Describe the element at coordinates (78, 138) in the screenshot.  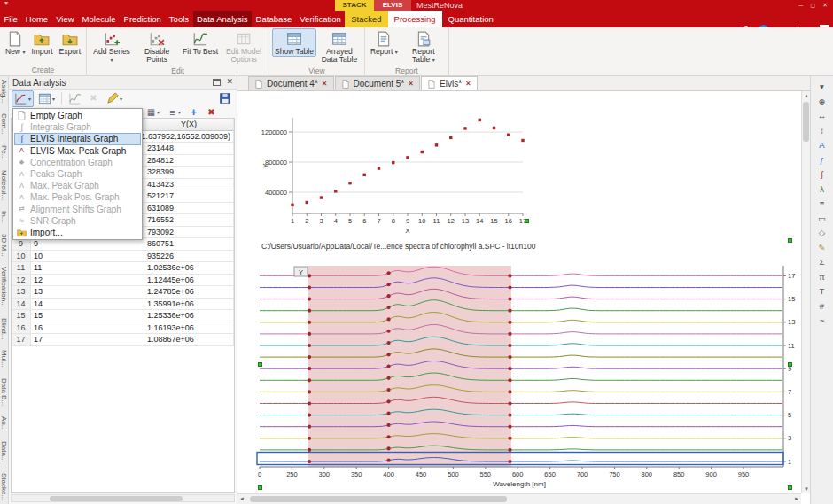
I see `menu-item-elvis-integrals-graph: ∫ELVIS Integrals Graph` at that location.